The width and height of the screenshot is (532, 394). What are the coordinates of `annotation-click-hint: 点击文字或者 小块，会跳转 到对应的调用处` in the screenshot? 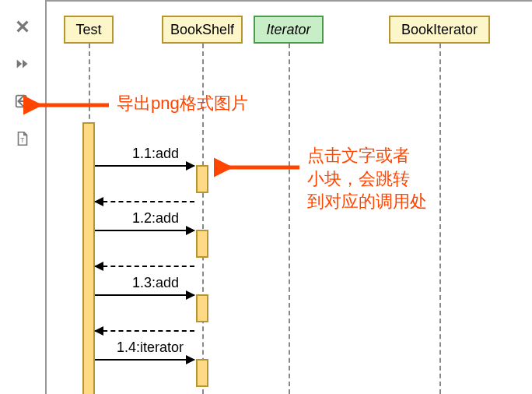 It's located at (367, 179).